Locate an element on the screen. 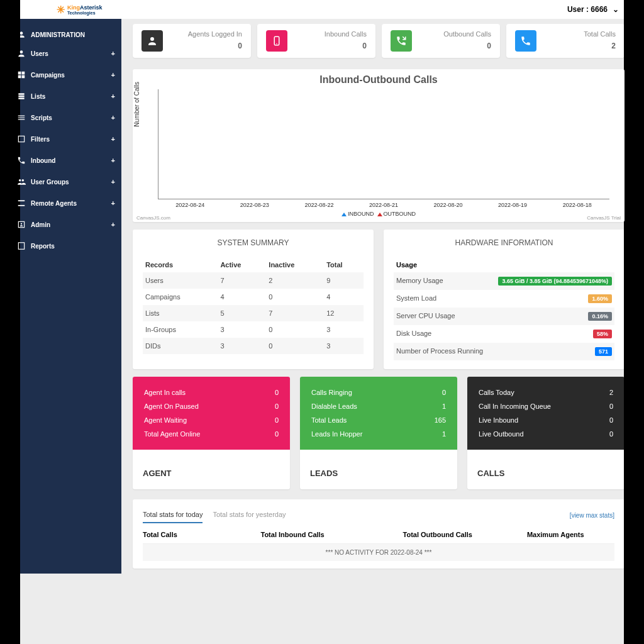 This screenshot has height=644, width=644. table-row: Disk Usage58% is located at coordinates (504, 334).